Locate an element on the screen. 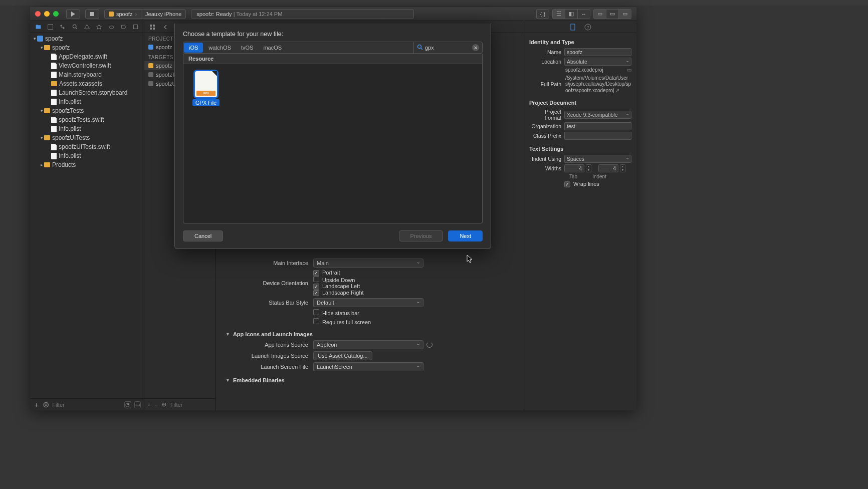 The image size is (868, 489). toggle-inspector-button: ▭ is located at coordinates (625, 14).